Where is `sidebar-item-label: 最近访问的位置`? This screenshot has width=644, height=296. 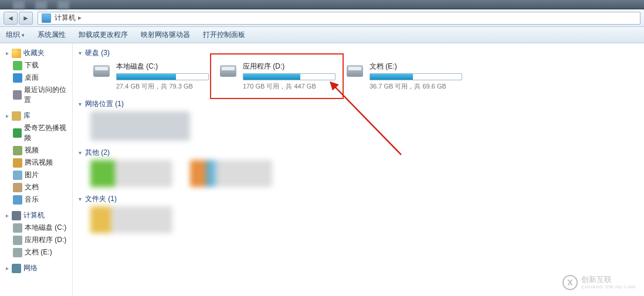 sidebar-item-label: 最近访问的位置 is located at coordinates (46, 95).